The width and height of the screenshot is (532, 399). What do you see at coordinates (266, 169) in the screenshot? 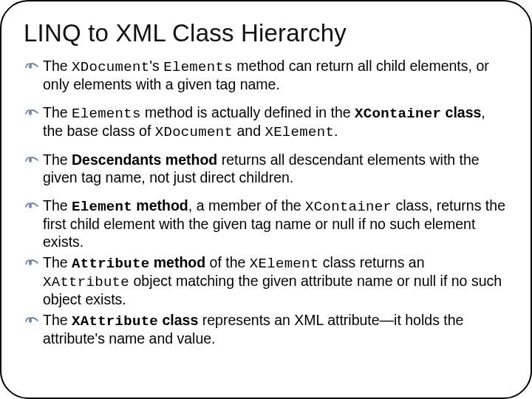
I see `list-item: The Descendants method returns all desce…` at bounding box center [266, 169].